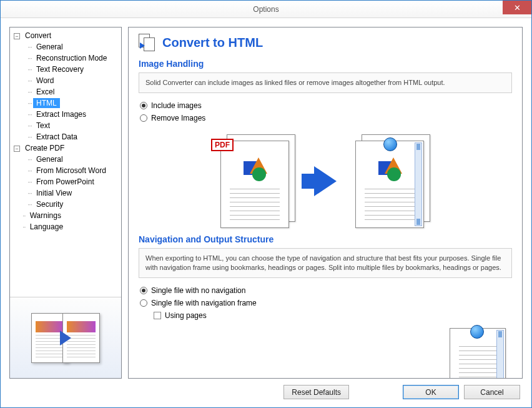 The width and height of the screenshot is (532, 408). Describe the element at coordinates (266, 9) in the screenshot. I see `titlebar: Options ✕` at that location.